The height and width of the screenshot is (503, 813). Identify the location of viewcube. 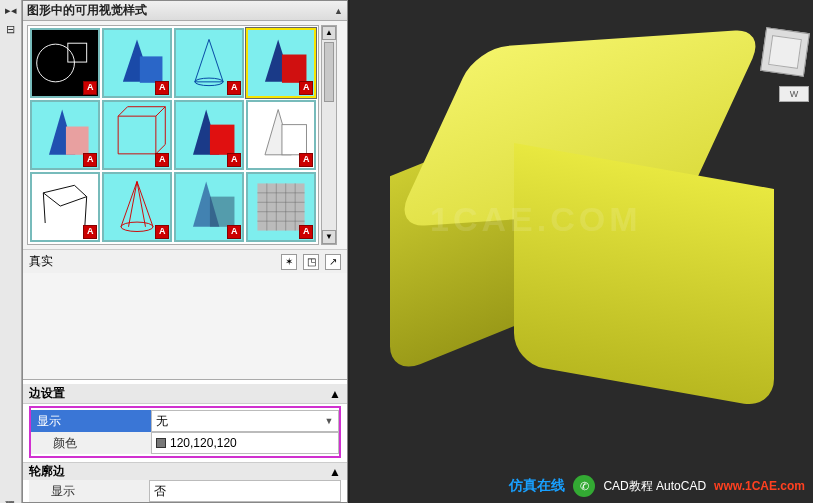
(785, 52).